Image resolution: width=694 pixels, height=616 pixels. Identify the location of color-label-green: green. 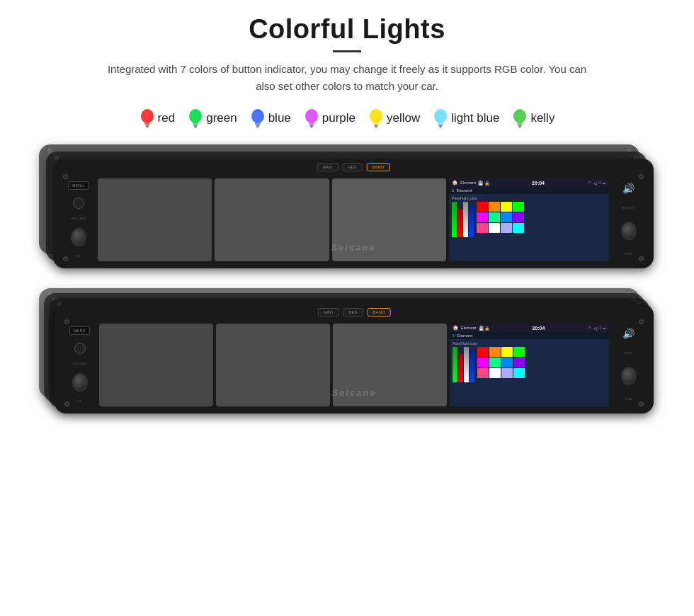
(221, 118).